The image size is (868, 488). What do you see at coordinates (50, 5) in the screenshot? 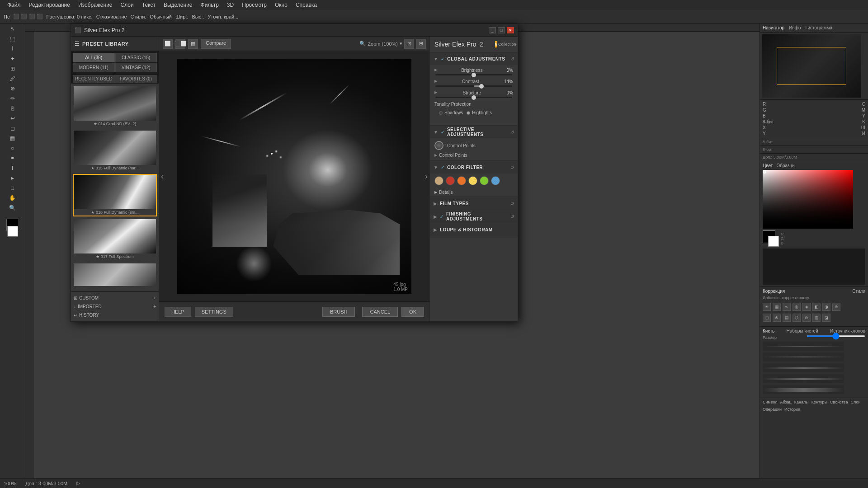
I see `menu-edit: Редактирование` at bounding box center [50, 5].